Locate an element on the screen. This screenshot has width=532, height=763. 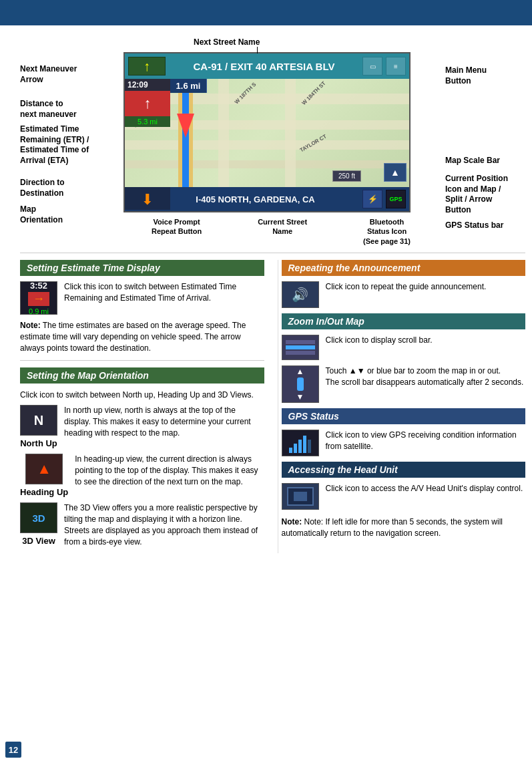
estimate-text: Click this icon to switch between Estima… is located at coordinates (164, 293).